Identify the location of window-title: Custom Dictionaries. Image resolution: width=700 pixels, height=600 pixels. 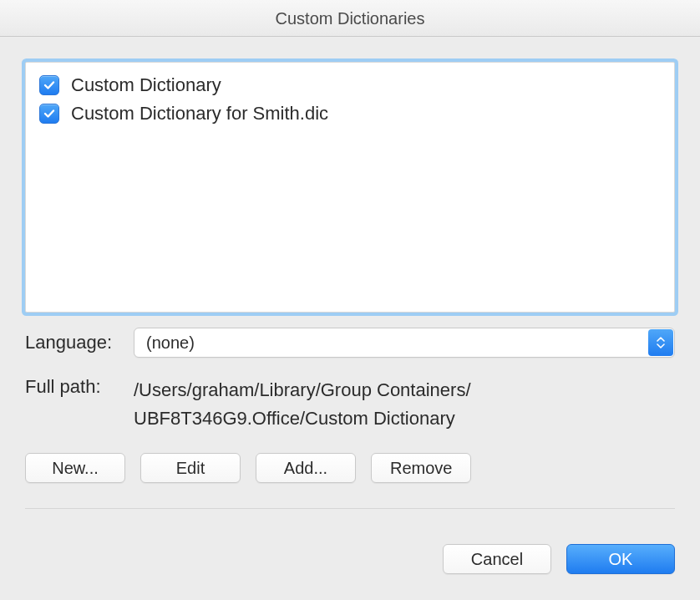
(350, 18).